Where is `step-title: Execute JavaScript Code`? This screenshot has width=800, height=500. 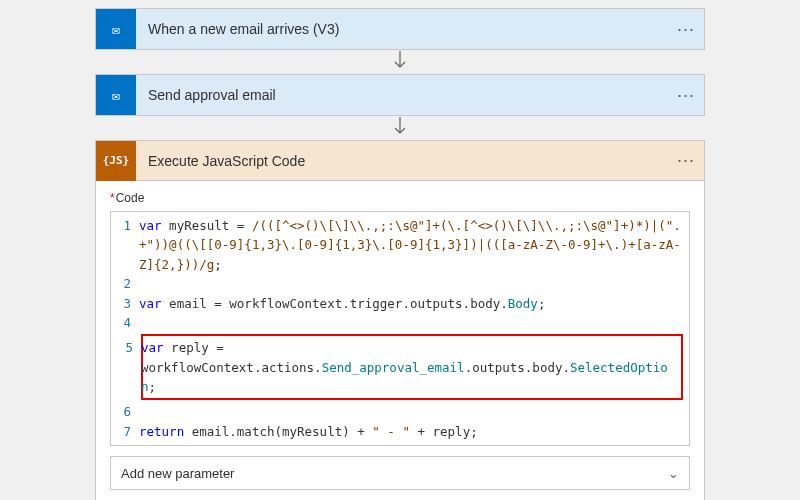 step-title: Execute JavaScript Code is located at coordinates (402, 161).